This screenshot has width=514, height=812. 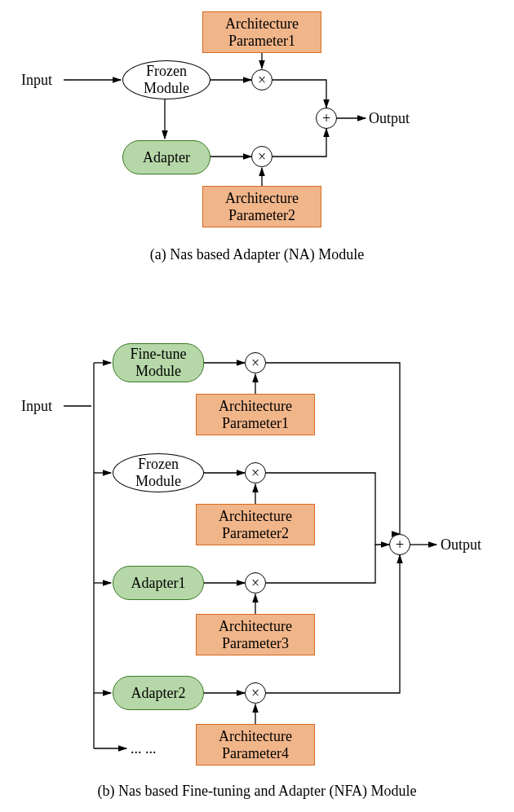 What do you see at coordinates (400, 545) in the screenshot?
I see `b-add-sym: +` at bounding box center [400, 545].